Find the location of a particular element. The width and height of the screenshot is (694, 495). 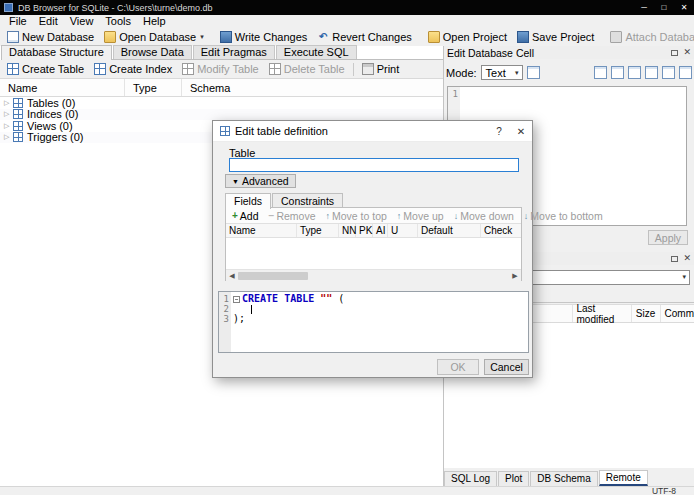

edit-cell-dock-title: Edit Database Cell is located at coordinates (490, 53).